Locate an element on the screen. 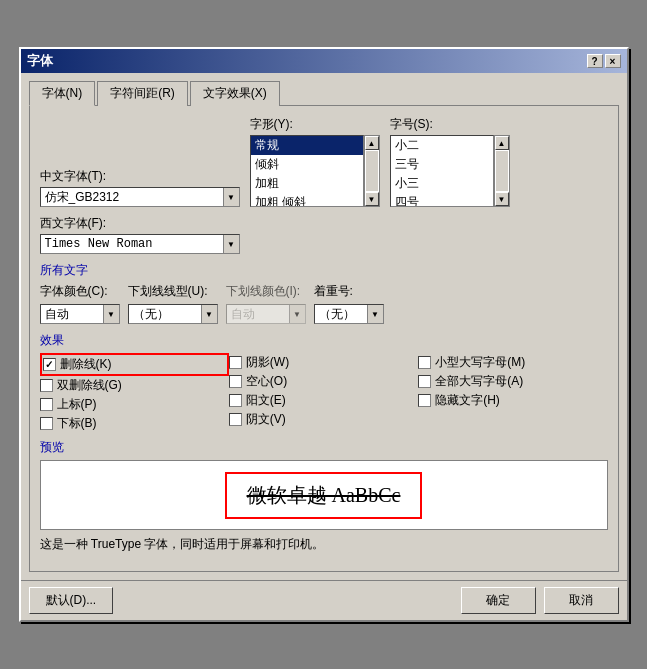 The width and height of the screenshot is (647, 669). western-font-label: 西文字体(F): is located at coordinates (140, 224).